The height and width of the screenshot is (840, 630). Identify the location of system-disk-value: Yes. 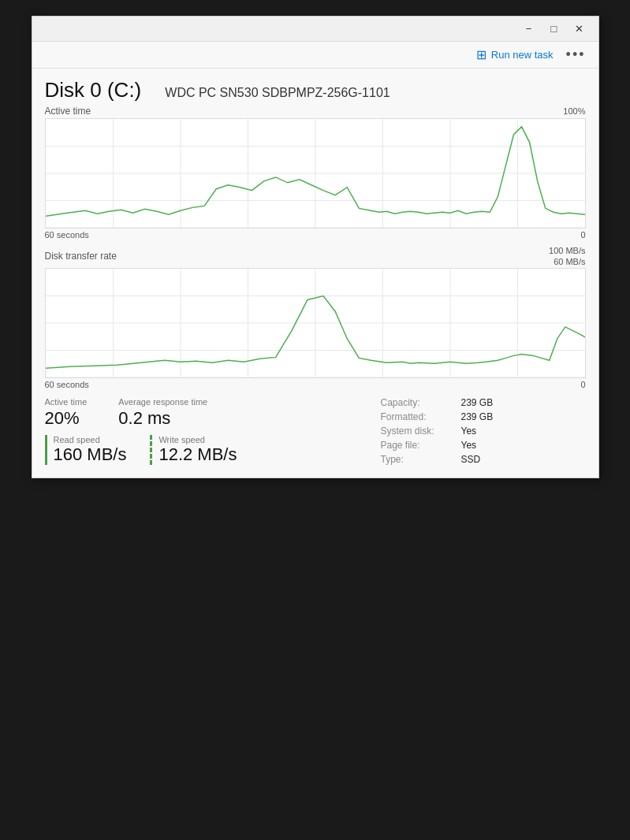
(469, 431).